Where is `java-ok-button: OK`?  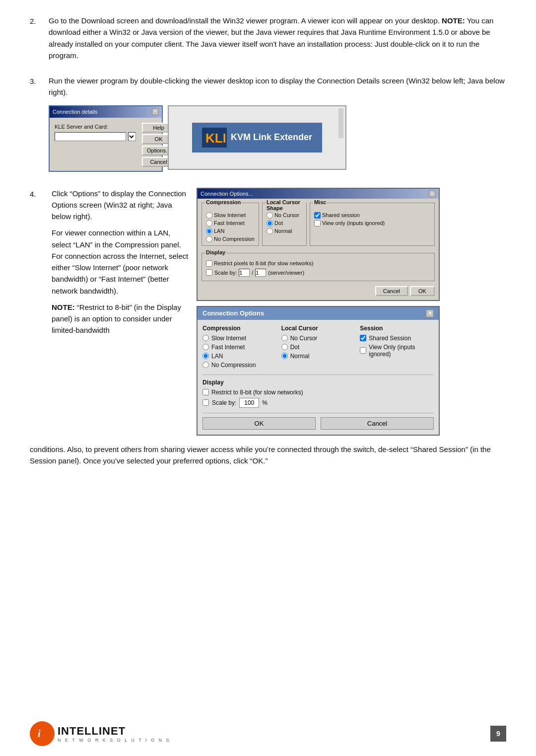 java-ok-button: OK is located at coordinates (259, 423).